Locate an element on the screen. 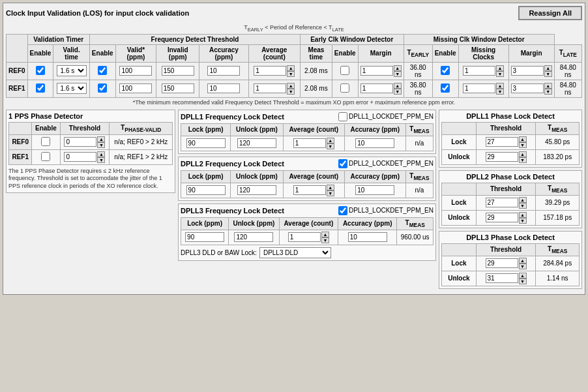 The width and height of the screenshot is (588, 392). ref1-mc-missing-up: ▲ is located at coordinates (500, 86).